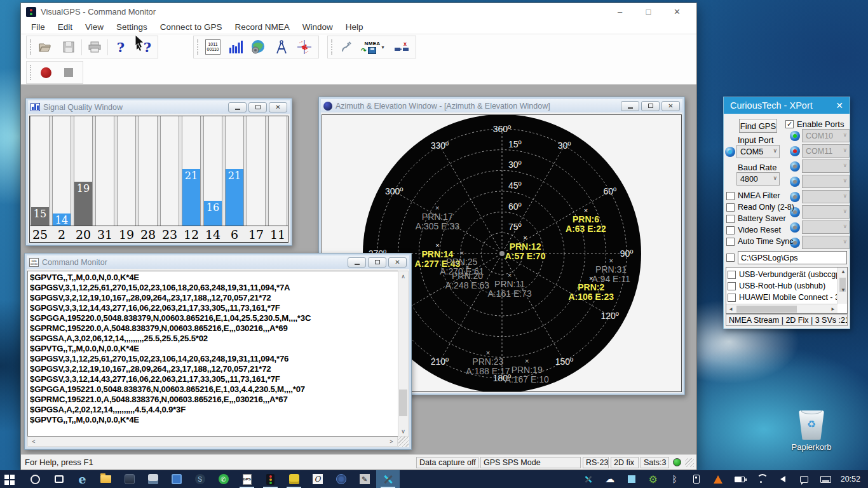 The image size is (868, 488). What do you see at coordinates (782, 286) in the screenshot?
I see `device-item: USB-Root-Hub (usbhub)` at bounding box center [782, 286].